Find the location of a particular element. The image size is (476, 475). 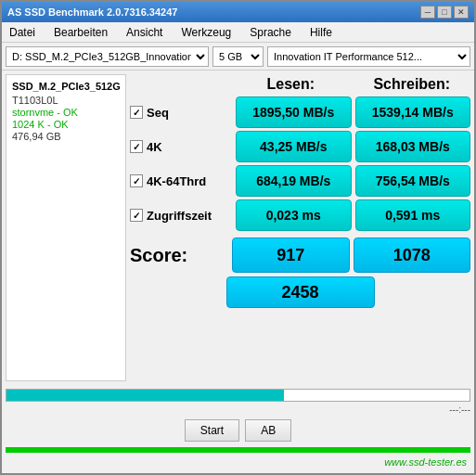

progress-bar-container is located at coordinates (238, 395).